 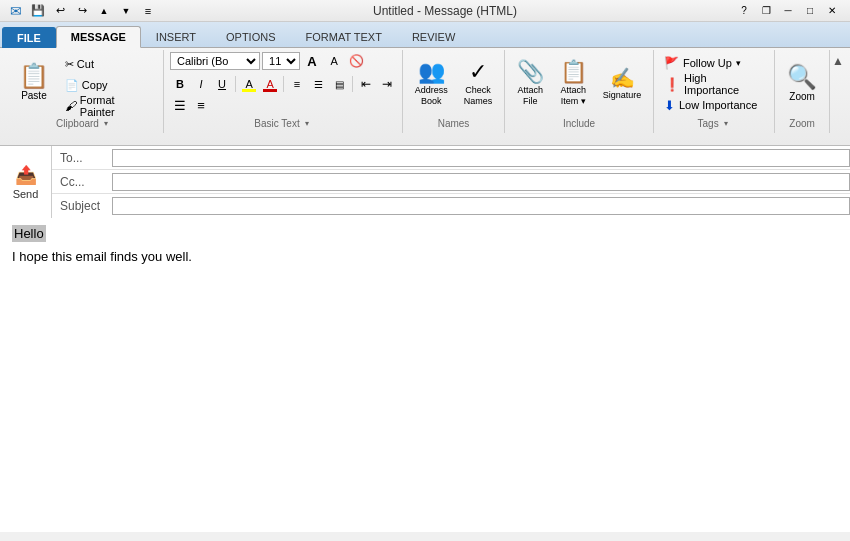 I want to click on follow-up-arrow: ▾, so click(x=738, y=63).